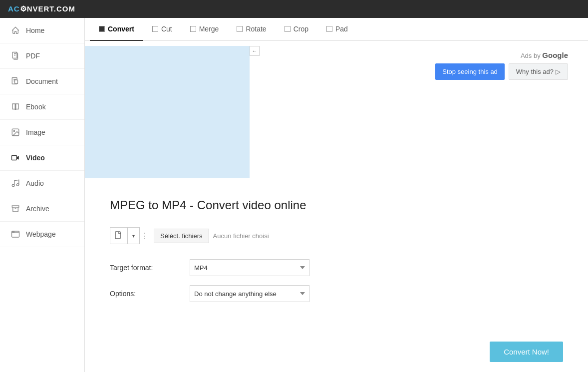 The height and width of the screenshot is (372, 588). What do you see at coordinates (134, 236) in the screenshot?
I see `file-dropdown-button: ▾` at bounding box center [134, 236].